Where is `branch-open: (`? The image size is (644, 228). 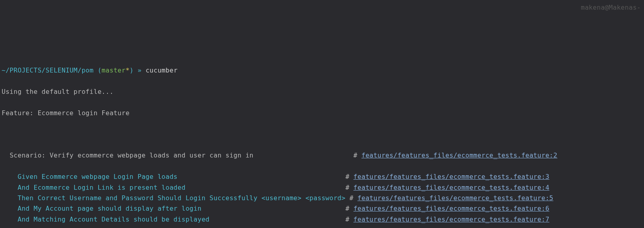 branch-open: ( is located at coordinates (97, 70).